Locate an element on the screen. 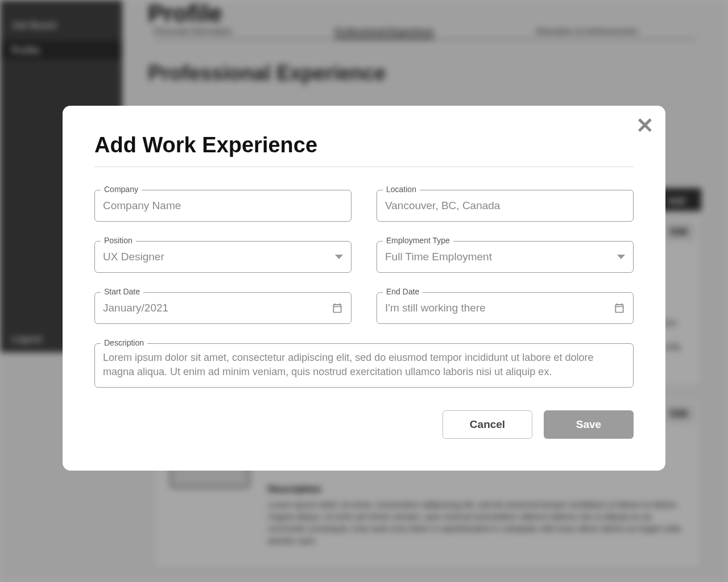  description-field: Description Lorem ipsum dolor sit amet, … is located at coordinates (364, 365).